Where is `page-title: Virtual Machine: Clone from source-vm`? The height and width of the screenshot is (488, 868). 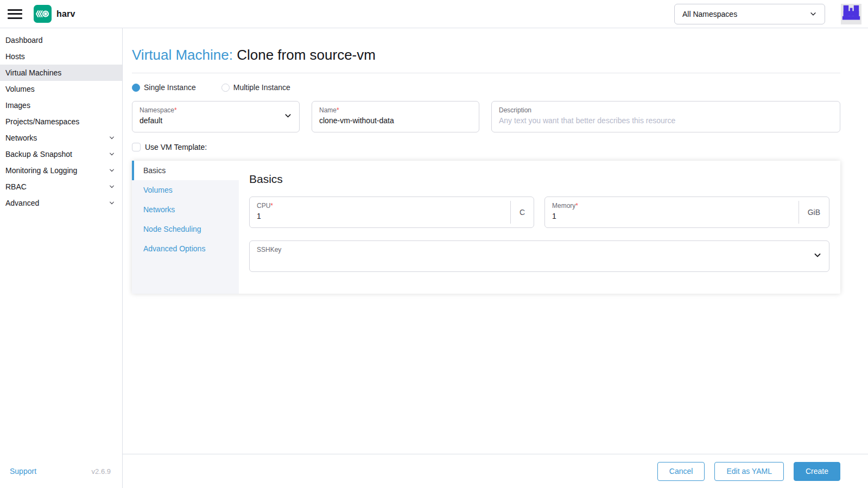 page-title: Virtual Machine: Clone from source-vm is located at coordinates (486, 55).